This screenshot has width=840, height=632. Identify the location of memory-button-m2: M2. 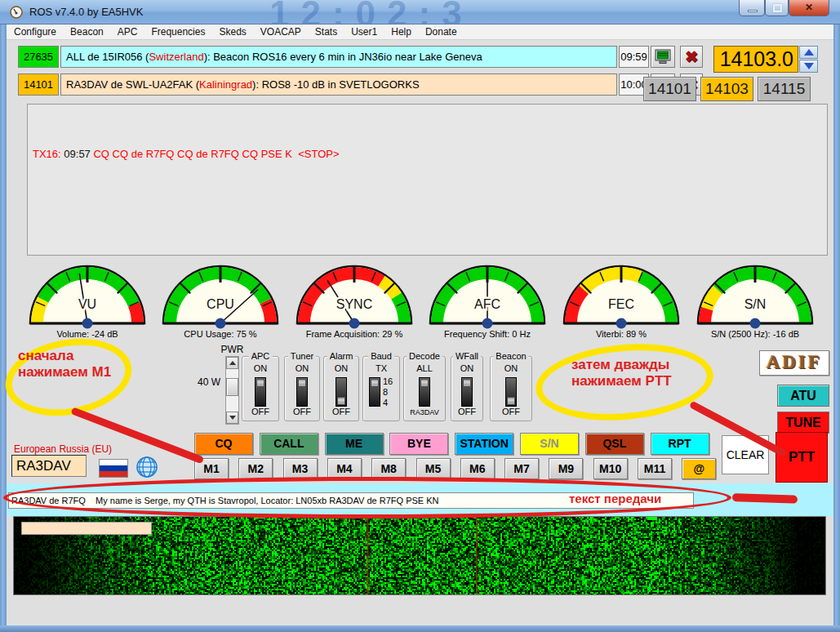
(256, 469).